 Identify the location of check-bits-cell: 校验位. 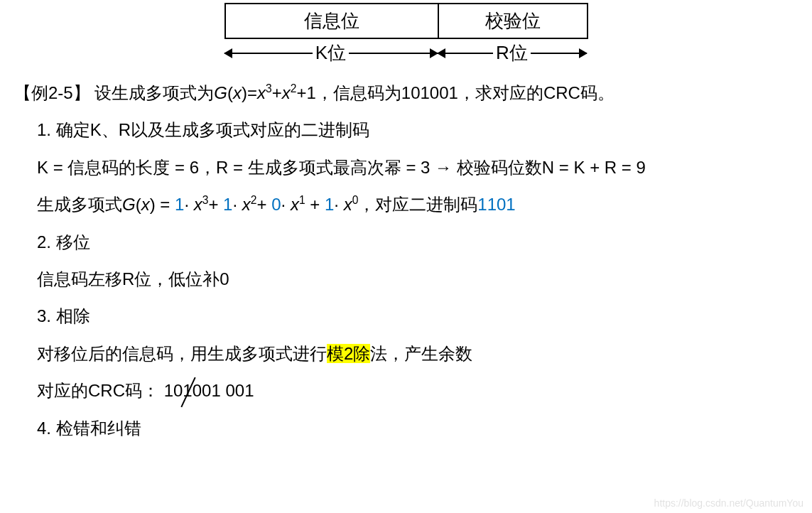
(513, 21).